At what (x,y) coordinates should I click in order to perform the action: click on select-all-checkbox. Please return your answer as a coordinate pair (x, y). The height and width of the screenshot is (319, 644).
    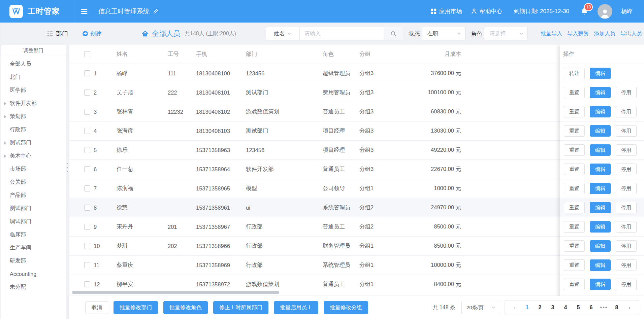
    Looking at the image, I should click on (87, 54).